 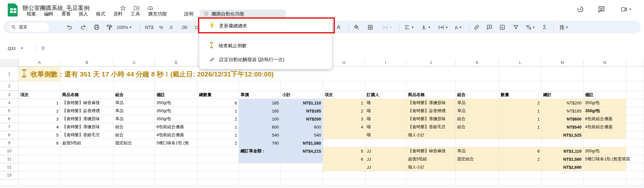 What do you see at coordinates (87, 111) in the screenshot?
I see `cell-B5: 【食時樂】蒜香煙燻` at bounding box center [87, 111].